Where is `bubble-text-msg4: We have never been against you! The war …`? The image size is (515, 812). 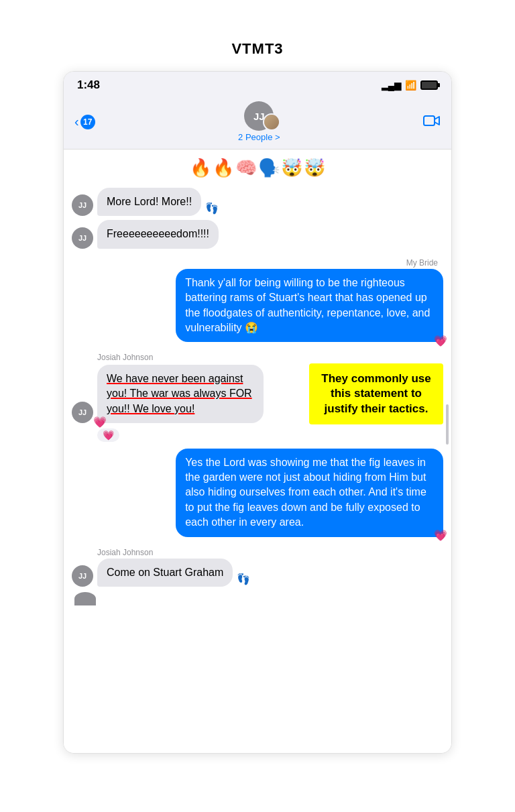 bubble-text-msg4: We have never been against you! The war … is located at coordinates (180, 394).